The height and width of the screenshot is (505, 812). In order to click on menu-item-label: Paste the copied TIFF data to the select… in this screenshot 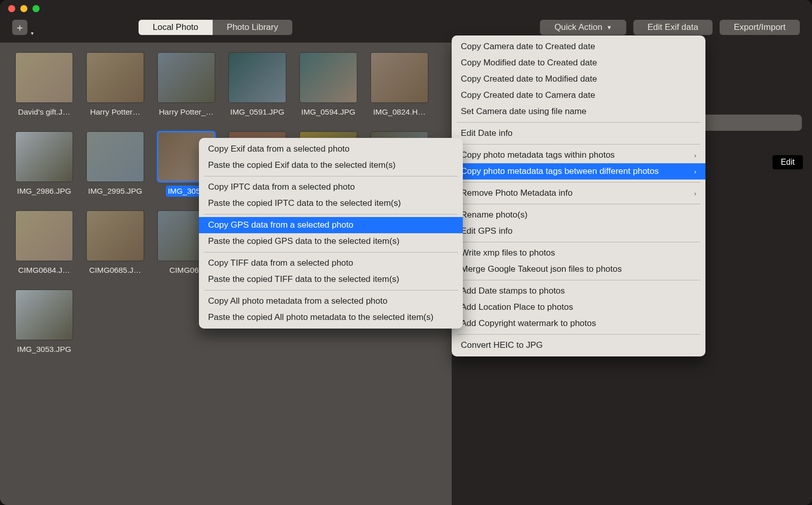, I will do `click(303, 279)`.